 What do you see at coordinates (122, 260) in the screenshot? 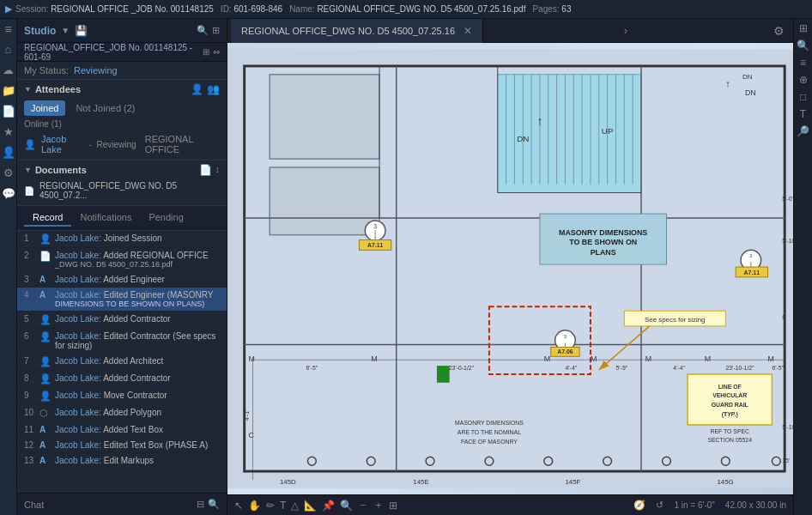
I see `record-item: 2 📄 Jacob Lake: Added REGIONAL OFFICE _D…` at bounding box center [122, 260].